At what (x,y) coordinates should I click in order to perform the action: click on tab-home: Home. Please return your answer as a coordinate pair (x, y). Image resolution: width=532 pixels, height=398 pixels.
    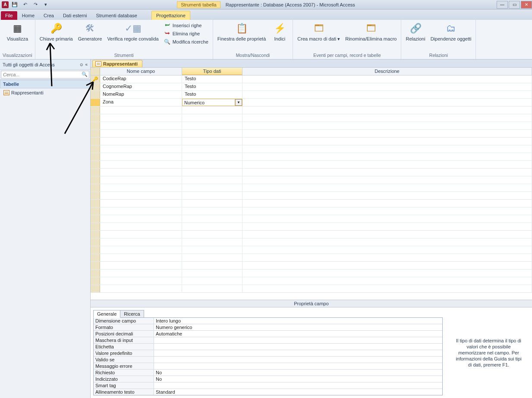
    Looking at the image, I should click on (28, 16).